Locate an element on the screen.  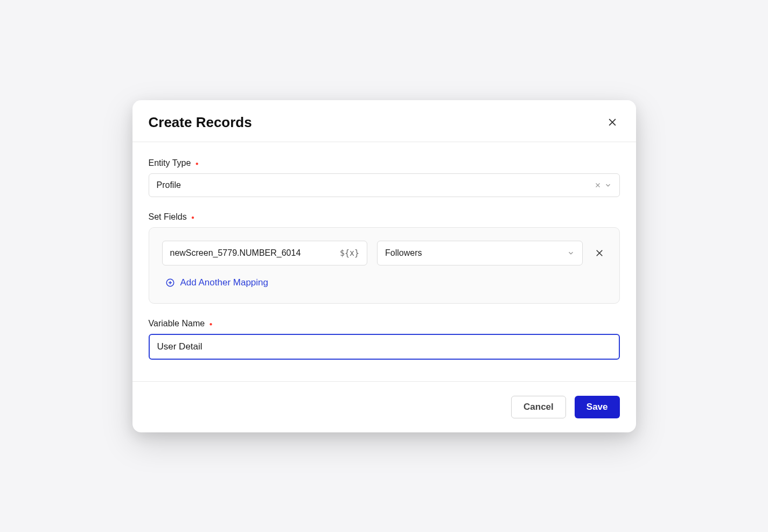
close-icon is located at coordinates (612, 122).